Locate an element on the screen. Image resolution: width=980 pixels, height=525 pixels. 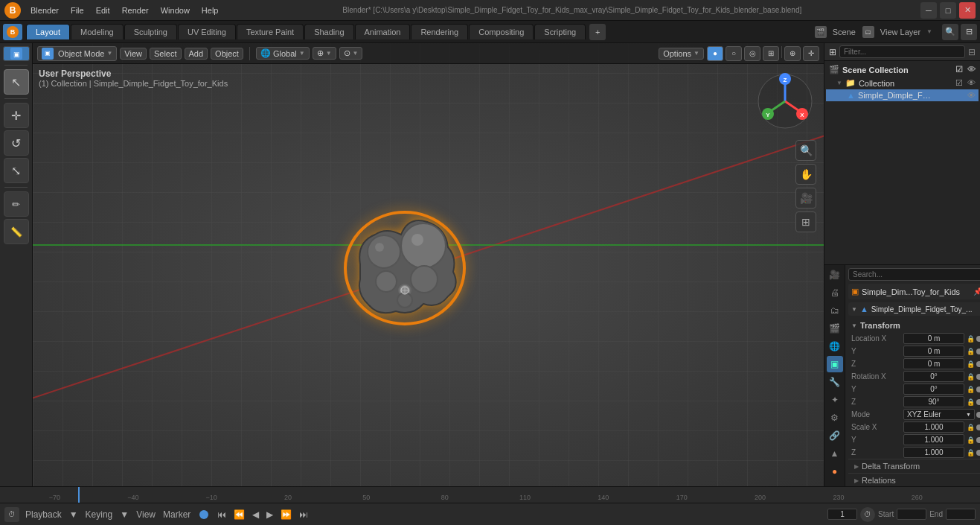
scene-eye-icon: 👁 is located at coordinates (972, 70).